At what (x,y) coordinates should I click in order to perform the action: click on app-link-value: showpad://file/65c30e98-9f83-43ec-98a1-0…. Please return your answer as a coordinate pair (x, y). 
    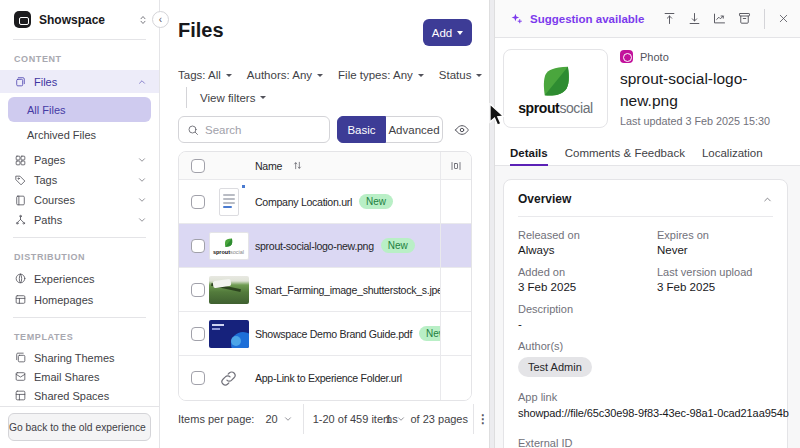
    Looking at the image, I should click on (654, 413).